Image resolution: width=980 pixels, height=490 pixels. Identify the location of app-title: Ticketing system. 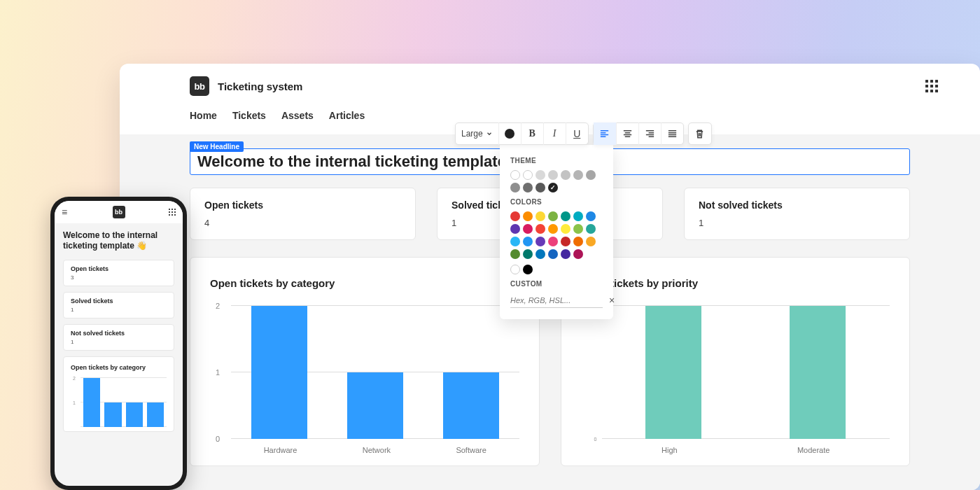
(260, 87).